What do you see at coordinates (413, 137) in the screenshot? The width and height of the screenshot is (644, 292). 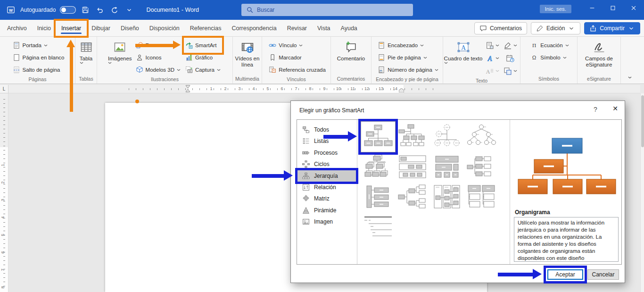 I see `layout-thumb-organigrama-con-nombres` at bounding box center [413, 137].